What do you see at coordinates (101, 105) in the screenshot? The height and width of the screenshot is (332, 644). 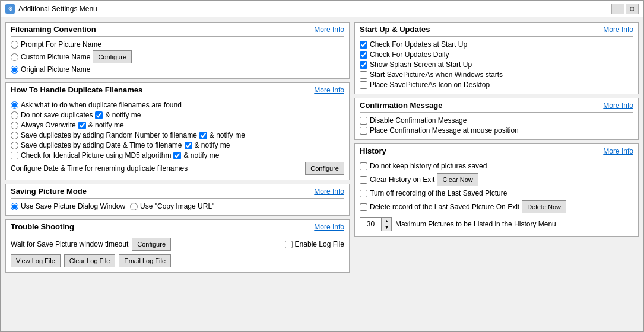 I see `dup-ask-label: Ask what to do when duplicate filenames …` at bounding box center [101, 105].